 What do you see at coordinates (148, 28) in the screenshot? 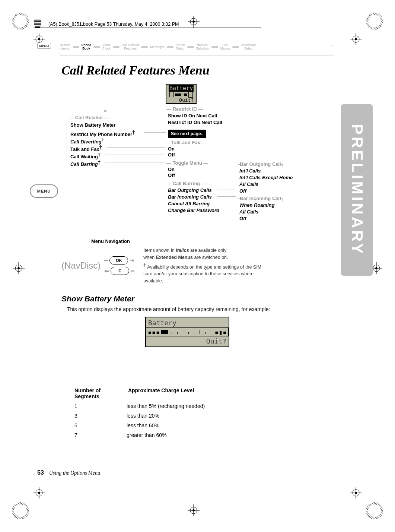
I see `header-rule` at bounding box center [148, 28].